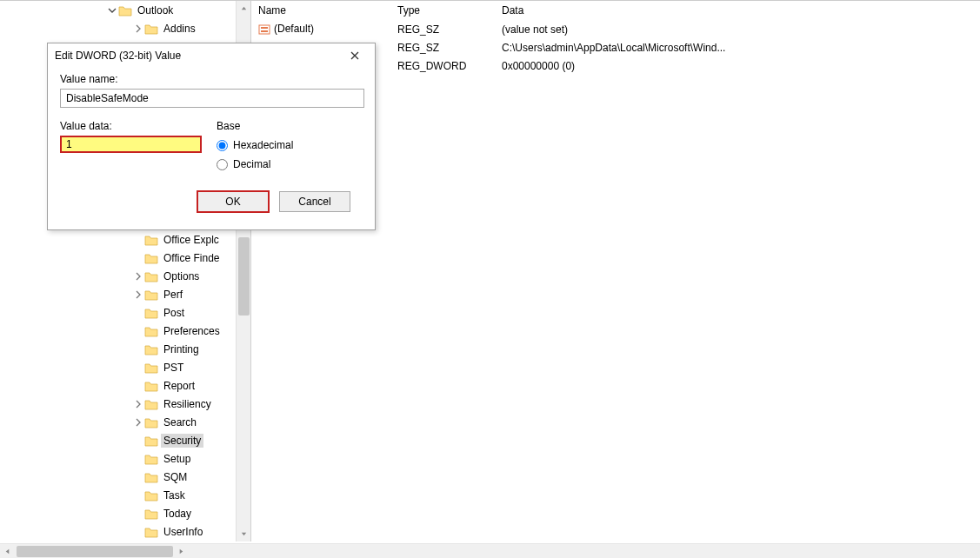  What do you see at coordinates (243, 9) in the screenshot?
I see `scroll-up-icon` at bounding box center [243, 9].